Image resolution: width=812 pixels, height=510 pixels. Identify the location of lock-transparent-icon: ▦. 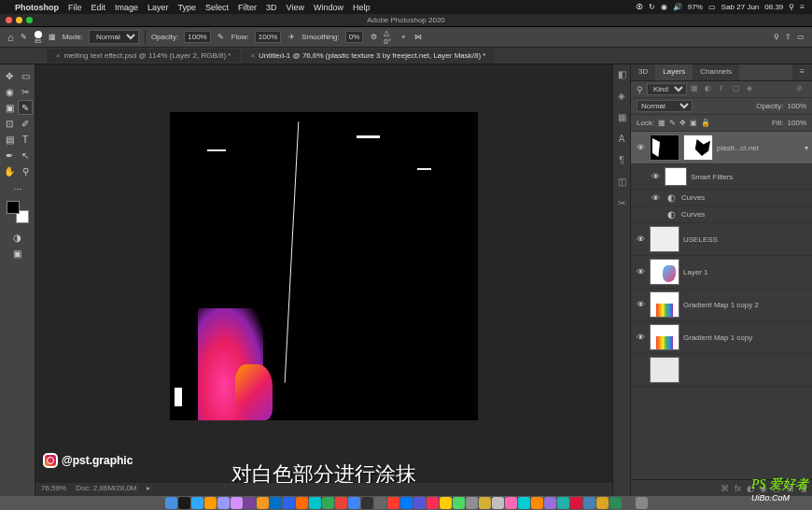
(662, 123).